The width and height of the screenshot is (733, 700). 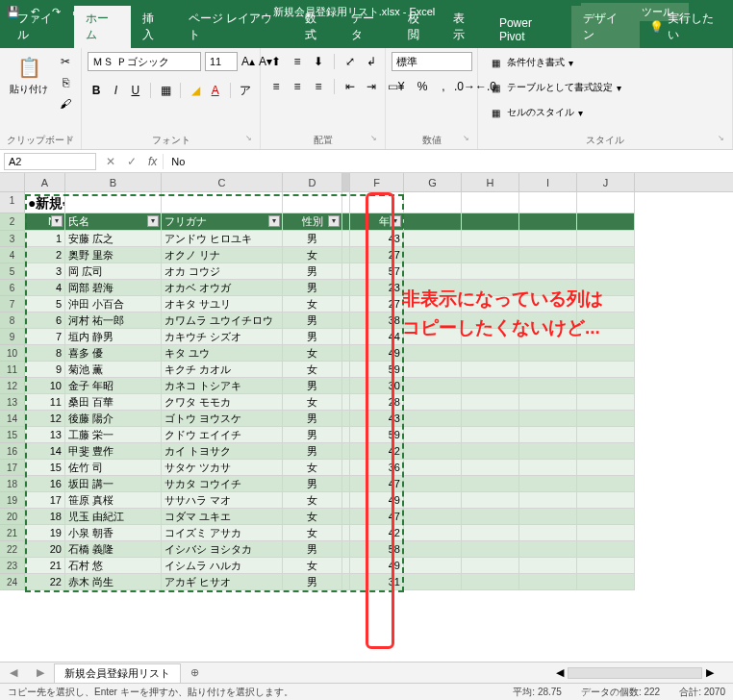 What do you see at coordinates (114, 369) in the screenshot?
I see `cell: 菊池 薫` at bounding box center [114, 369].